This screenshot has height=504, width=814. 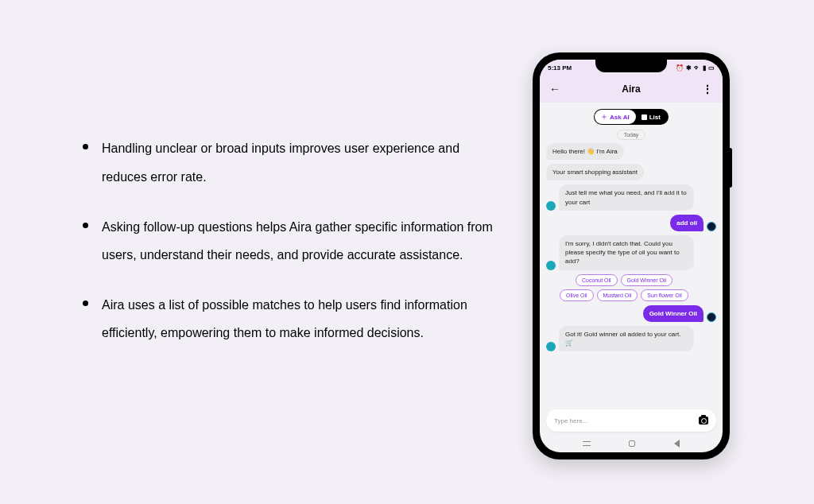 I want to click on camera-icon, so click(x=704, y=421).